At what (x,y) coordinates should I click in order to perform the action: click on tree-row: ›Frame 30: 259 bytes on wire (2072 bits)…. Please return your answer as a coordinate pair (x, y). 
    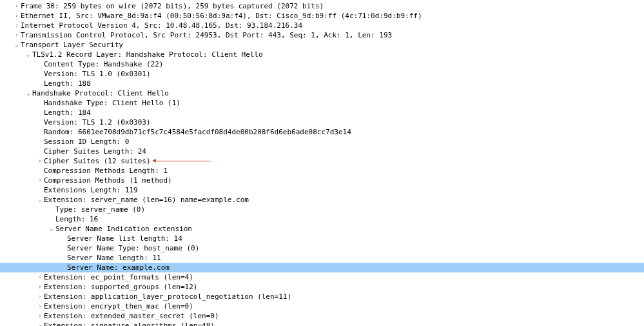
    Looking at the image, I should click on (322, 6).